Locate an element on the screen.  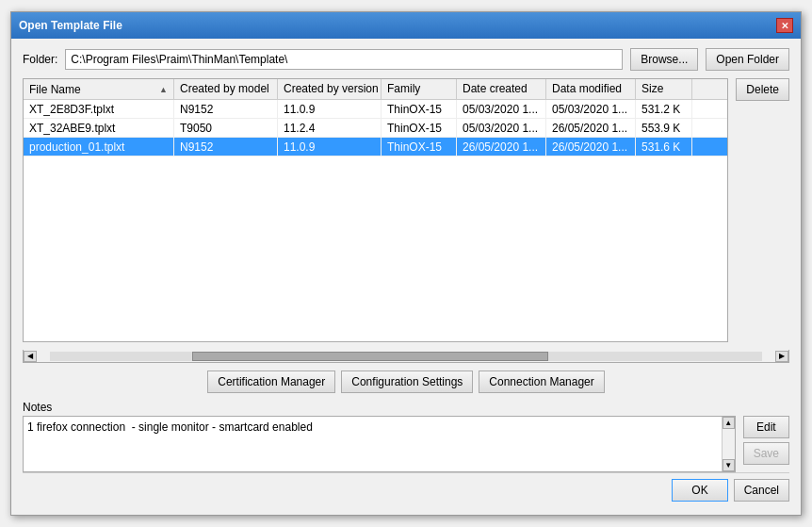
table-row: production_01.tplxt N9152 11.0.9 ThinOX-… is located at coordinates (375, 147).